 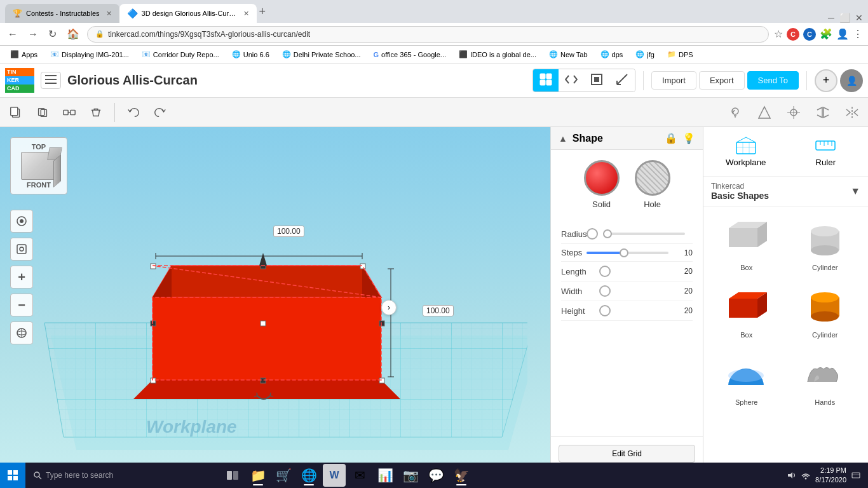 What do you see at coordinates (571, 80) in the screenshot?
I see `code-view-button` at bounding box center [571, 80].